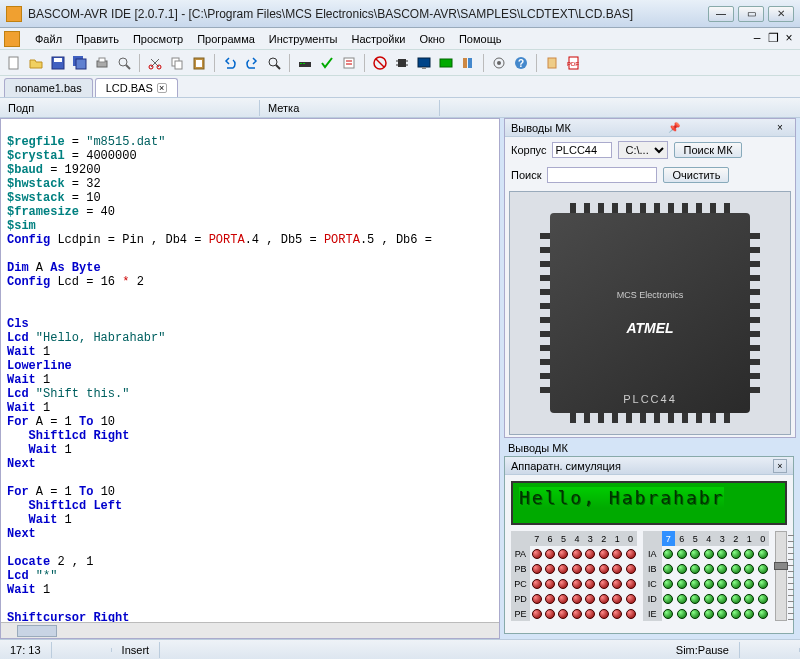 Image resolution: width=800 pixels, height=659 pixels. Describe the element at coordinates (674, 128) in the screenshot. I see `pin-panel-icon: 📌` at that location.